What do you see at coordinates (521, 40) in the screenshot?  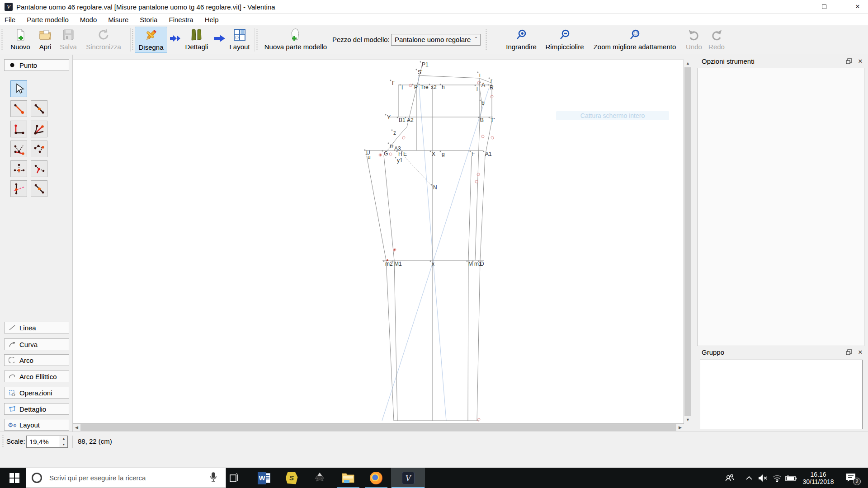 I see `zoom-in-button: Ingrandire` at bounding box center [521, 40].